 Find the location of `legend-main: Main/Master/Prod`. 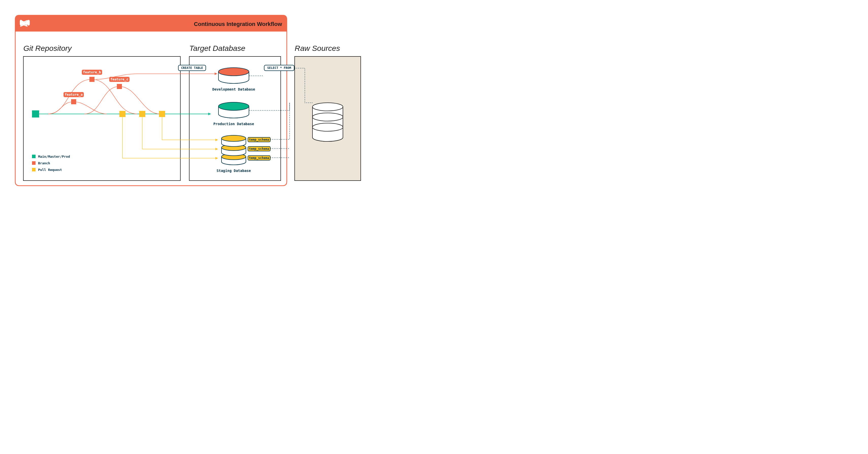

legend-main: Main/Master/Prod is located at coordinates (54, 157).